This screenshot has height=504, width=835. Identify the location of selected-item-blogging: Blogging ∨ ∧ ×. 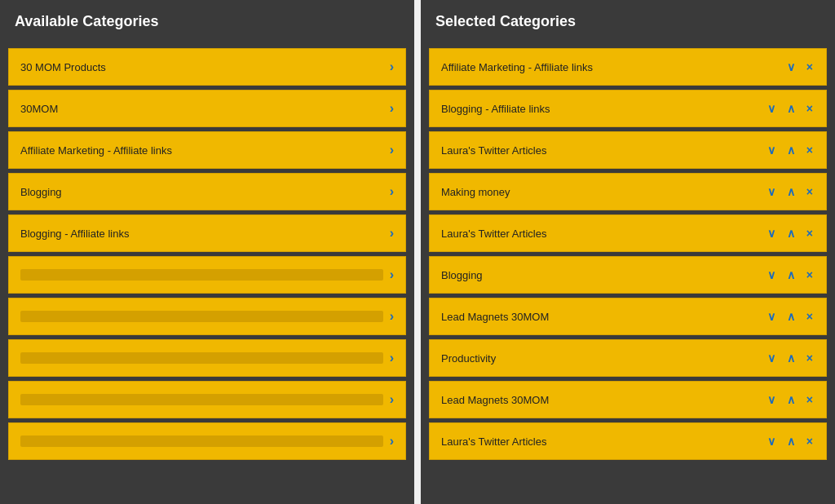
(628, 275).